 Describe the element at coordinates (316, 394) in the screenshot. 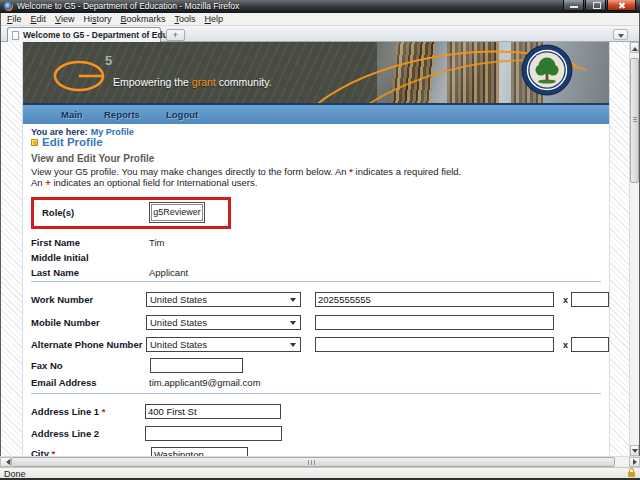

I see `section-divider` at that location.